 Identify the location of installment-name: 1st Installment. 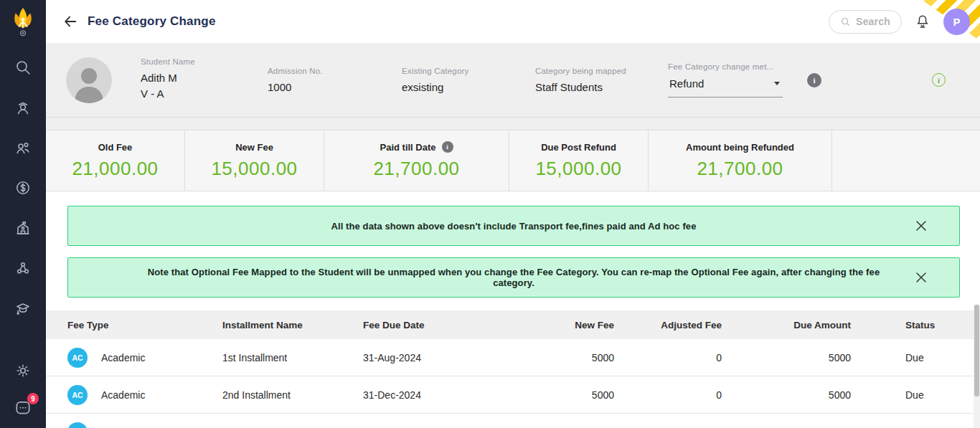
(293, 358).